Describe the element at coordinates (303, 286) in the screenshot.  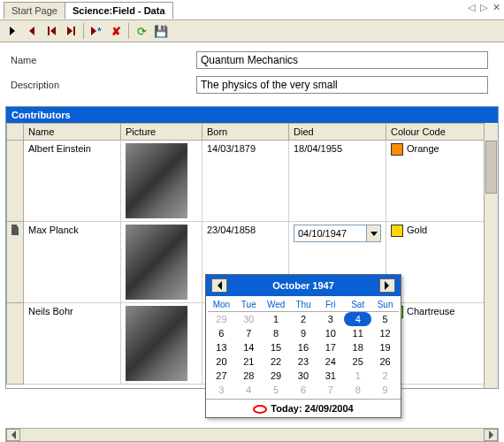
I see `cal-title: October 1947` at that location.